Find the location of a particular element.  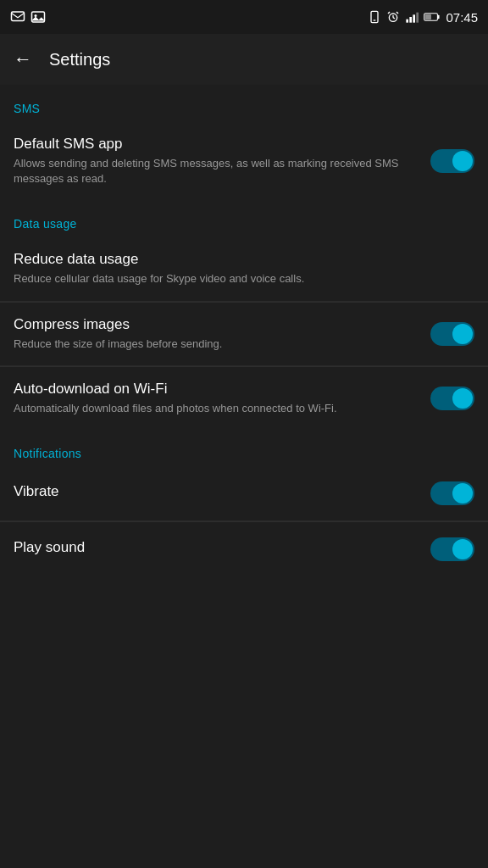

section-header-sms: SMS is located at coordinates (244, 103).